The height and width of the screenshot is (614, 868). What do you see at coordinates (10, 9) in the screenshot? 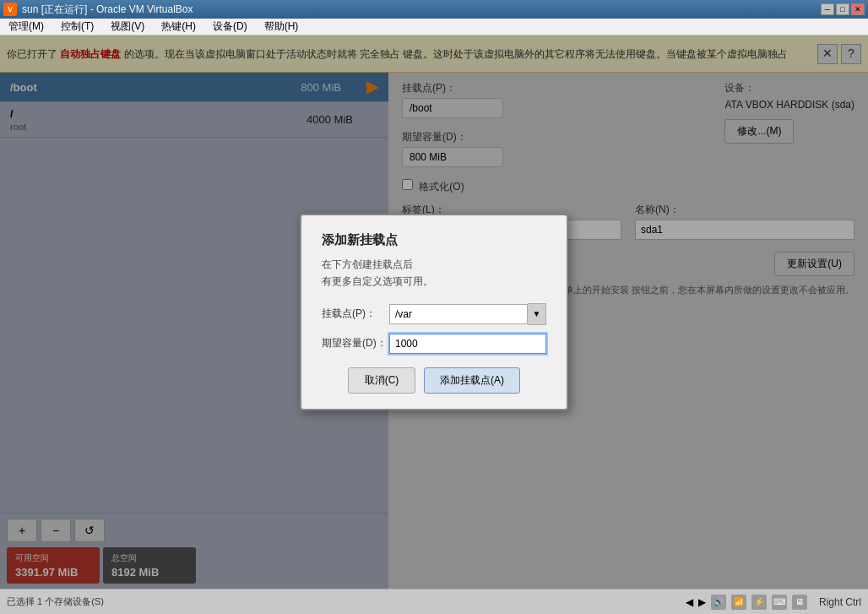
I see `app-icon: V` at bounding box center [10, 9].